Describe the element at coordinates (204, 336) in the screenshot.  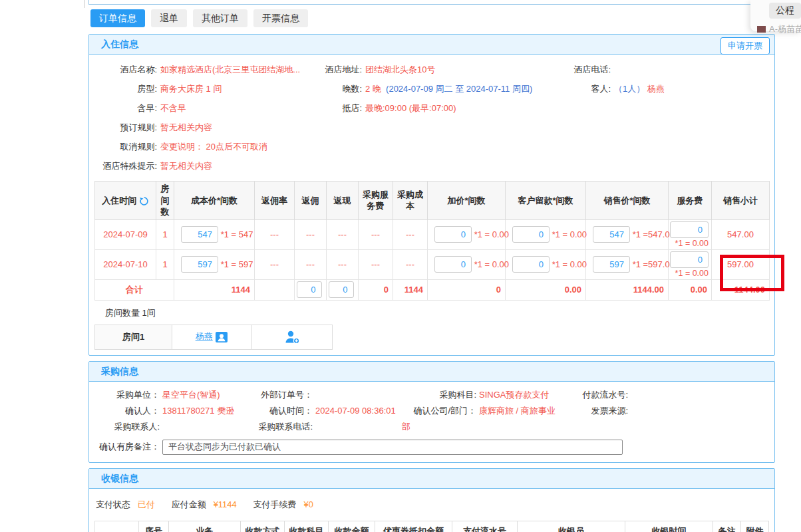
I see `guest-name-link: 杨燕` at that location.